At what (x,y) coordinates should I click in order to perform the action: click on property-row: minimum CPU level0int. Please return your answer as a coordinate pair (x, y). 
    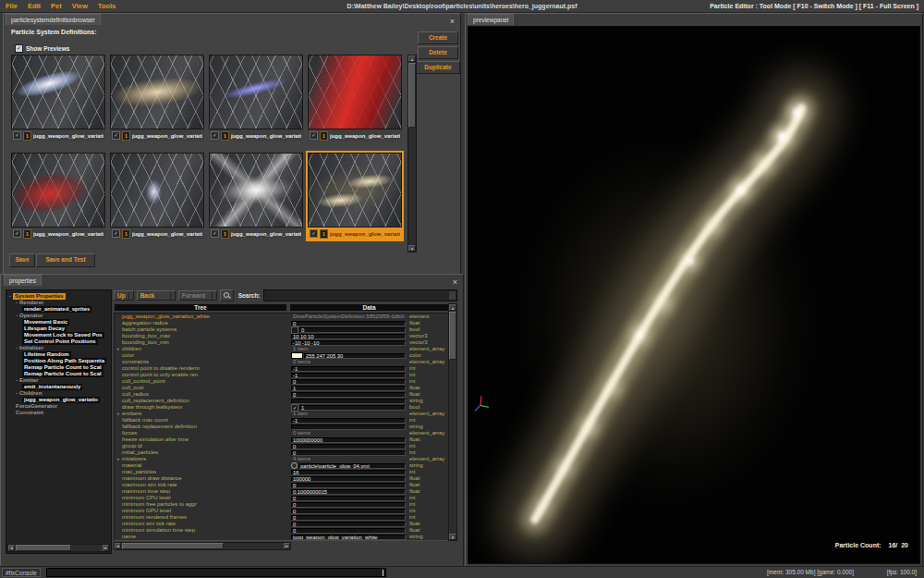
    Looking at the image, I should click on (283, 498).